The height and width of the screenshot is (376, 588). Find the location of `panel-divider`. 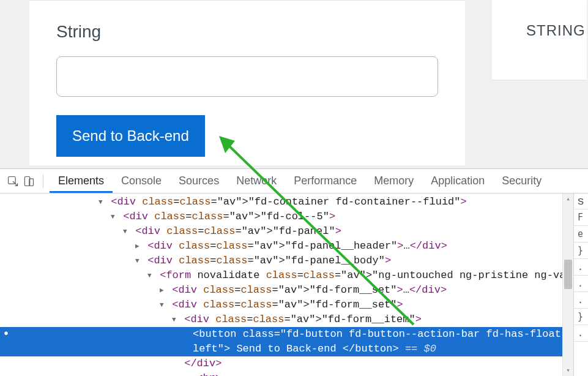

panel-divider is located at coordinates (247, 0).